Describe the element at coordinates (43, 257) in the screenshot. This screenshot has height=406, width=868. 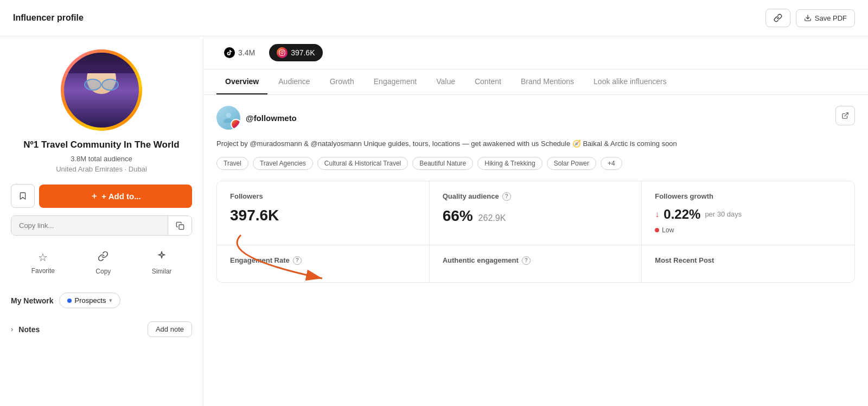
I see `star-icon: ☆` at that location.